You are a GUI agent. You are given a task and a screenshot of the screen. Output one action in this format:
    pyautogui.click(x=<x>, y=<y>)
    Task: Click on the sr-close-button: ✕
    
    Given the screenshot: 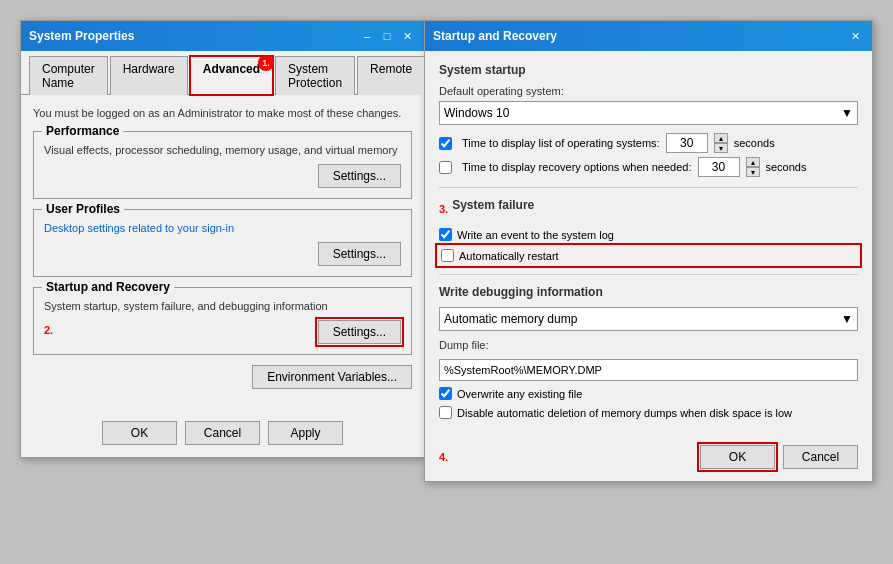 What is the action you would take?
    pyautogui.click(x=855, y=36)
    